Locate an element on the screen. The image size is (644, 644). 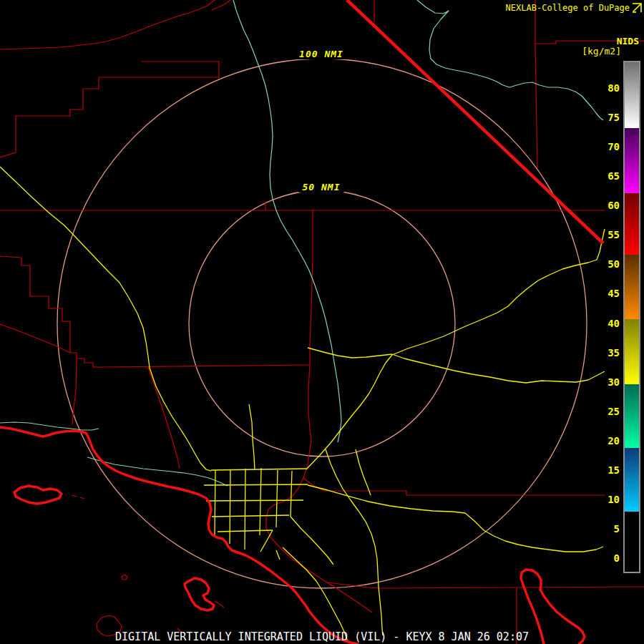
river-mojave is located at coordinates (288, 221).